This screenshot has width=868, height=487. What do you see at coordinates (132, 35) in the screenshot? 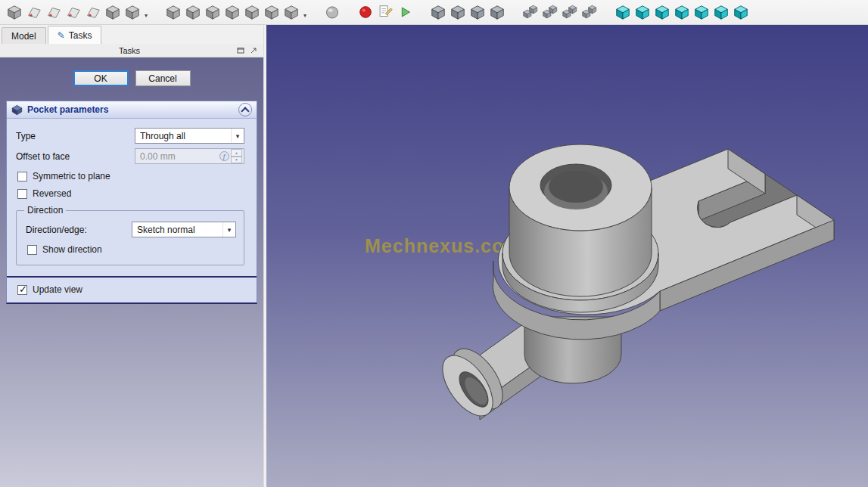
I see `panel-tabbar: Model ✎ Tasks` at bounding box center [132, 35].